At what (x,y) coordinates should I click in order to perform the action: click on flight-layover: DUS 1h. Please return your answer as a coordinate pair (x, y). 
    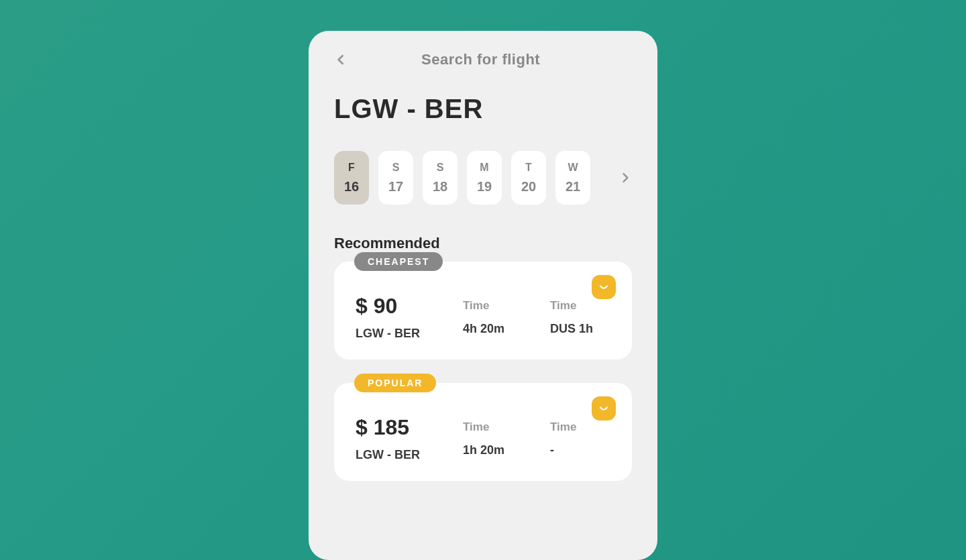
    Looking at the image, I should click on (584, 329).